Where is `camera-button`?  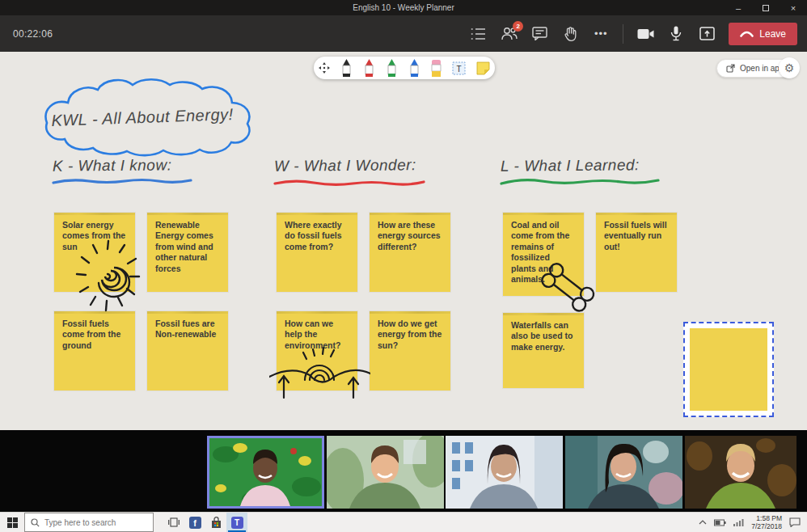 camera-button is located at coordinates (645, 34).